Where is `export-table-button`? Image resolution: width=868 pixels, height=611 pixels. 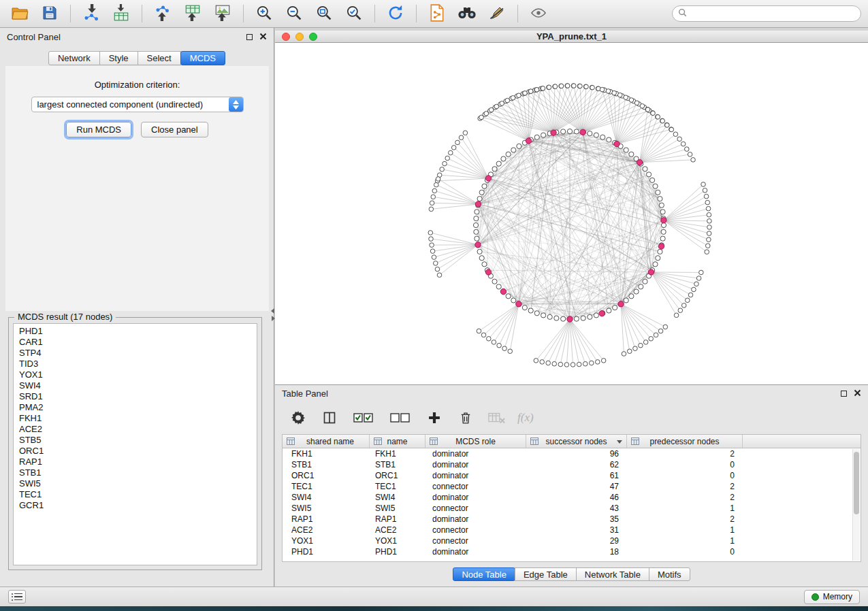
export-table-button is located at coordinates (193, 14).